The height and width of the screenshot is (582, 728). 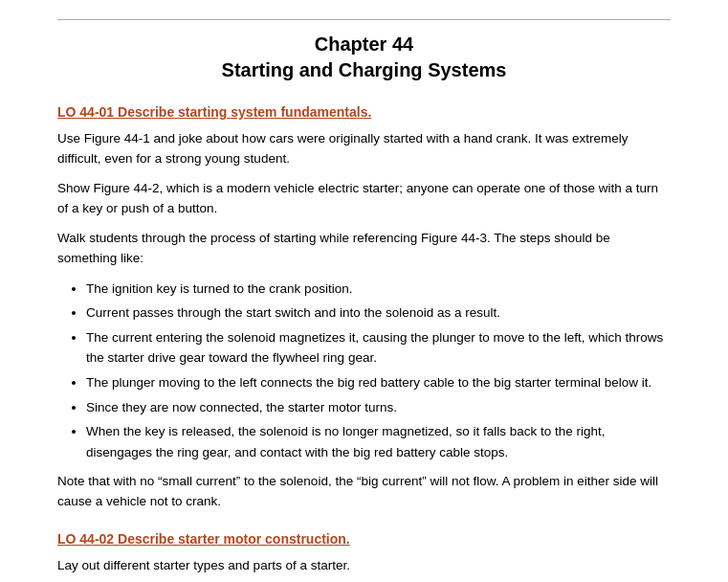 What do you see at coordinates (364, 44) in the screenshot?
I see `chapter-title: Chapter 44` at bounding box center [364, 44].